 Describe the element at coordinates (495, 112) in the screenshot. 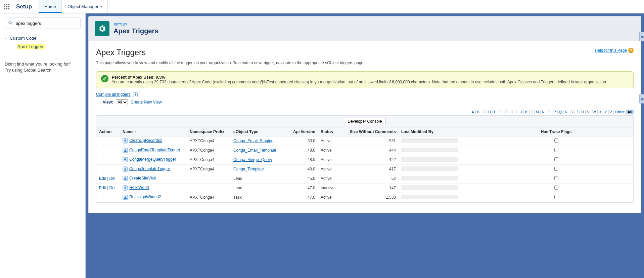

I see `alpha-filter-E: E` at that location.